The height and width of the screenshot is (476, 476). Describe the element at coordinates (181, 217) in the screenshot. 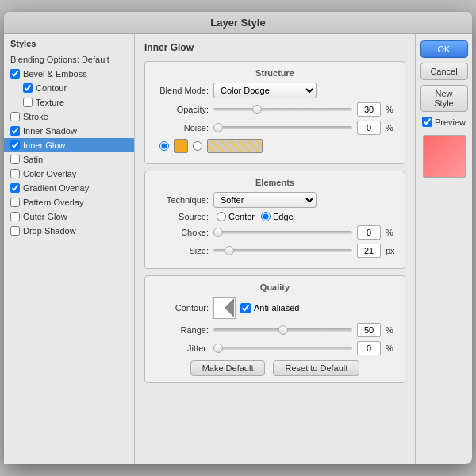

I see `source-label: Source:` at that location.